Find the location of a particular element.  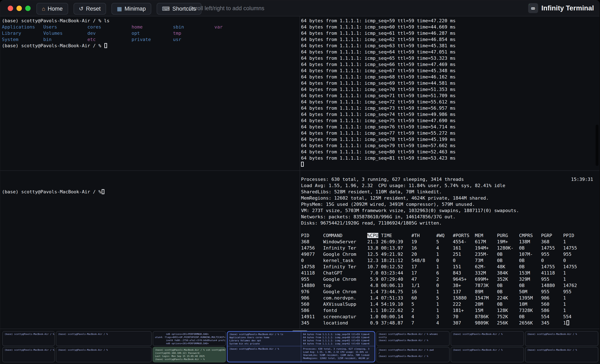

terminal-pane-ls: (base) scotty@Pavols-MacBook-Air / % lsA… is located at coordinates (150, 33).